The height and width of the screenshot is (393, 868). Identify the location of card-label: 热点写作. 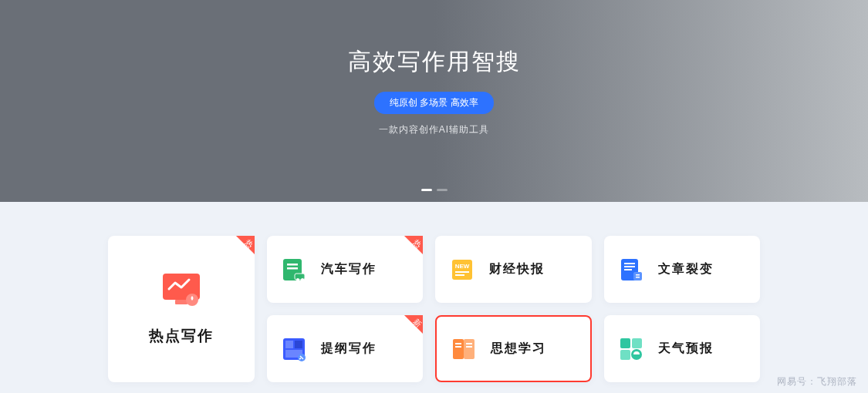
(181, 336).